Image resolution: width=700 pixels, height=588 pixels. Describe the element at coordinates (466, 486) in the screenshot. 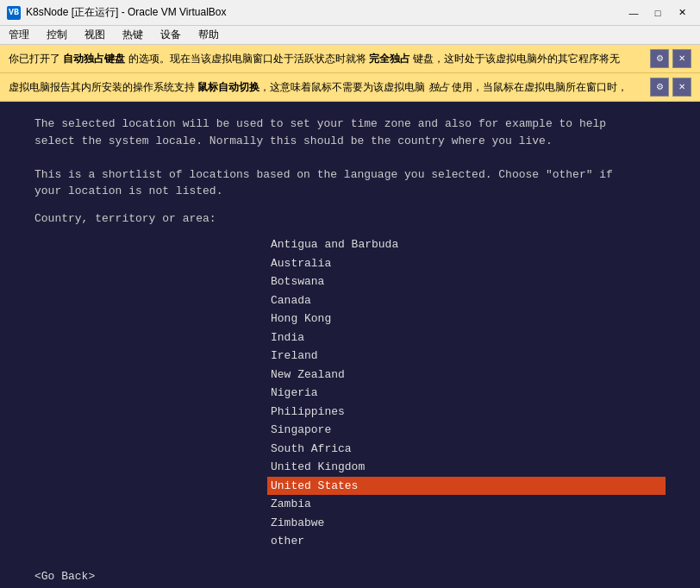

I see `country-item: United States` at that location.